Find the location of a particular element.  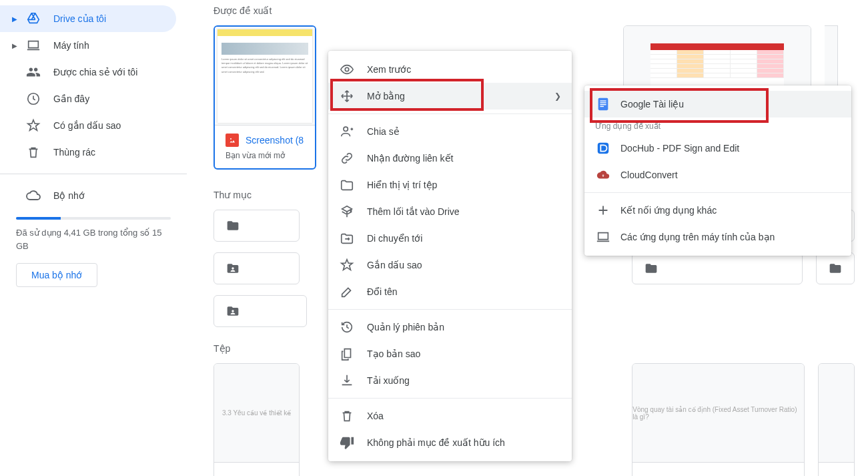

menu-make-copy: Tạo bản sao is located at coordinates (450, 354).